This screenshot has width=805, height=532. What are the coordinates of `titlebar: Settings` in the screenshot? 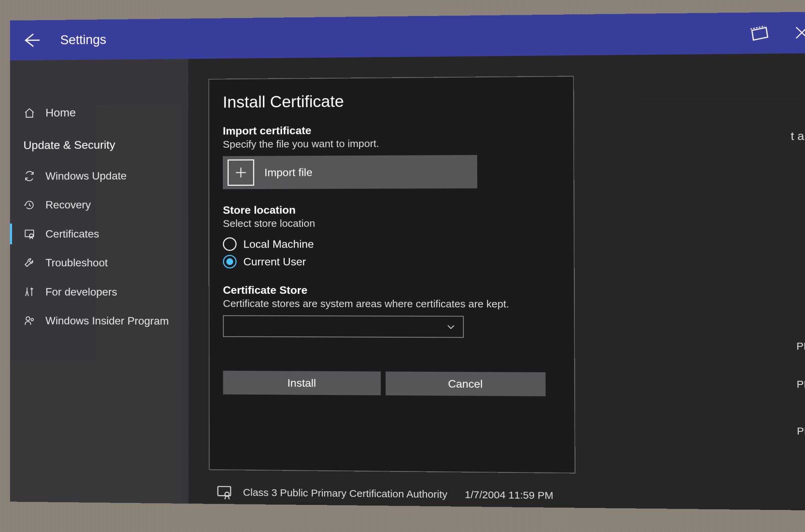 It's located at (408, 36).